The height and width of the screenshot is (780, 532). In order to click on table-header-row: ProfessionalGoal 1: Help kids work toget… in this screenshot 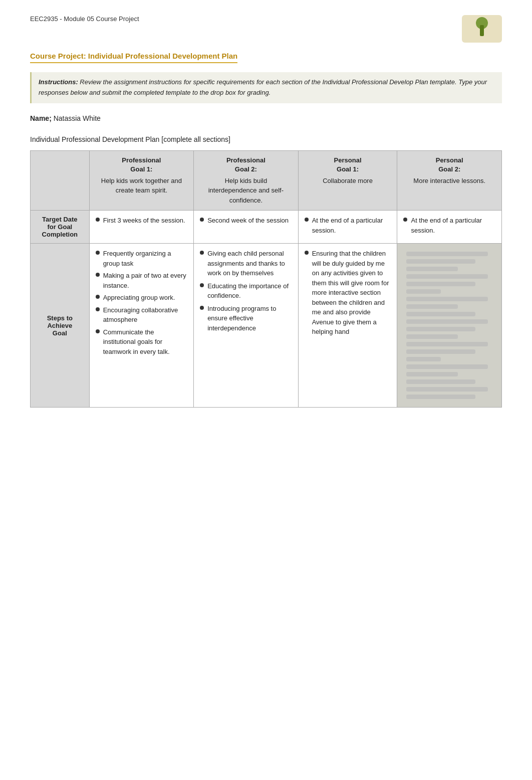, I will do `click(267, 180)`.